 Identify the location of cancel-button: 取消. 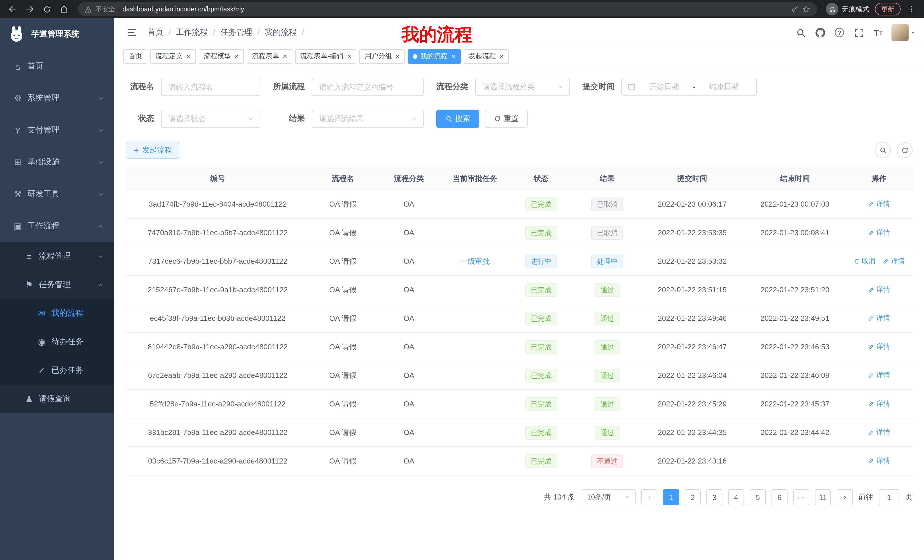
(864, 261).